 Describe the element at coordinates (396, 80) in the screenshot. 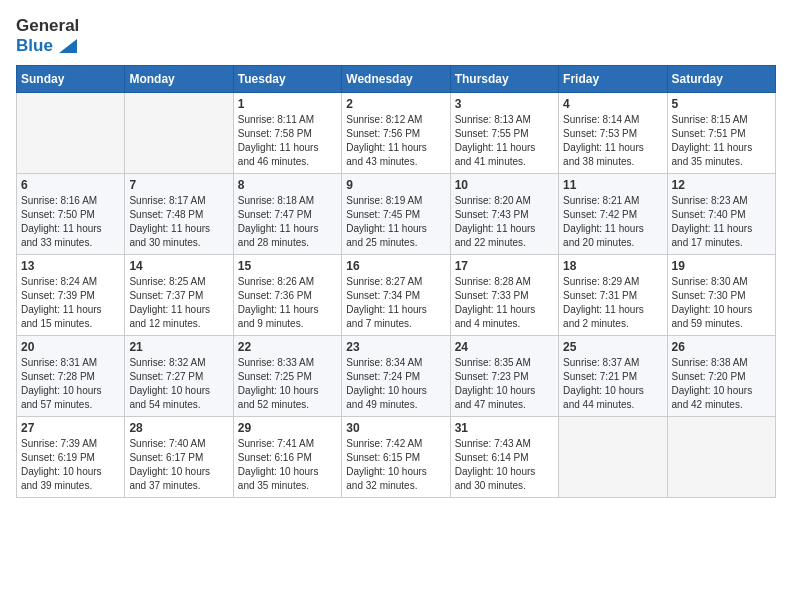

I see `calendar-header-row: SundayMondayTuesdayWednesdayThursdayFrid…` at that location.